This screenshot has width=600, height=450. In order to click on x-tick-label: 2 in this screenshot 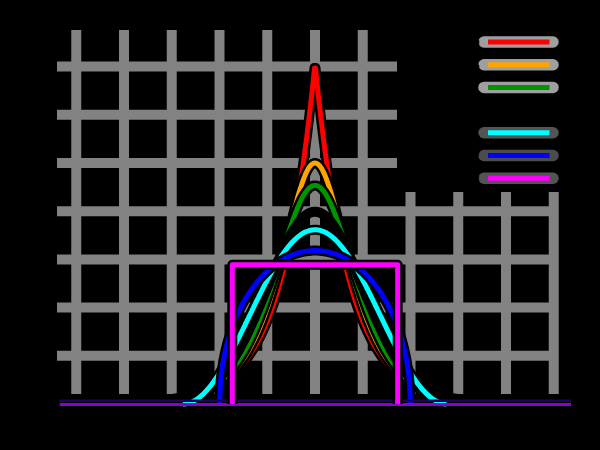, I will do `click(407, 416)`.